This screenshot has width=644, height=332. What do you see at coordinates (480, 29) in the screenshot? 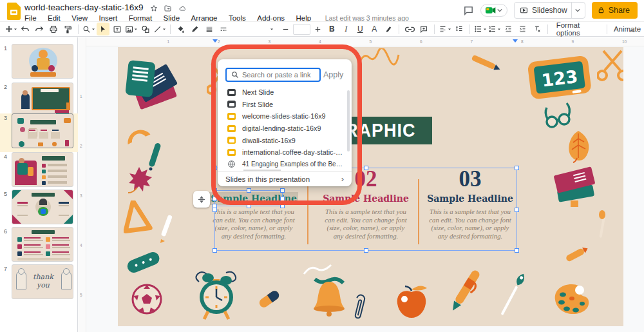
I see `bulleted-list-button` at bounding box center [480, 29].